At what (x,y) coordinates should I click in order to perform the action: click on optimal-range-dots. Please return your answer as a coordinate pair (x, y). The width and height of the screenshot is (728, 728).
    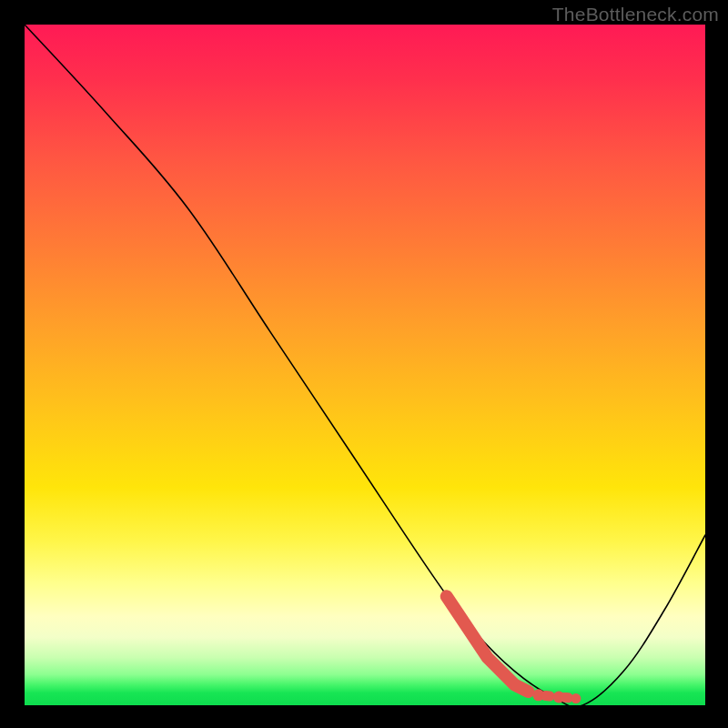
    Looking at the image, I should click on (557, 696).